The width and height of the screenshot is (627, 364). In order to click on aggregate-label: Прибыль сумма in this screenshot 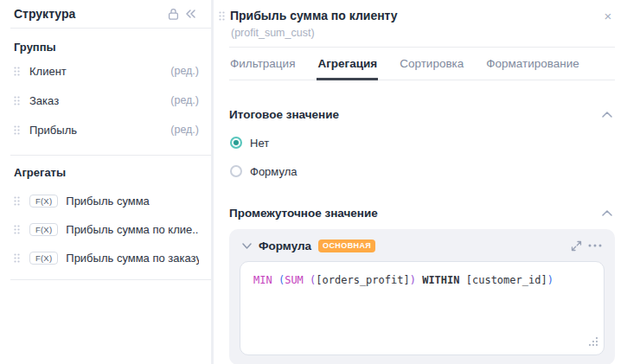, I will do `click(107, 201)`.